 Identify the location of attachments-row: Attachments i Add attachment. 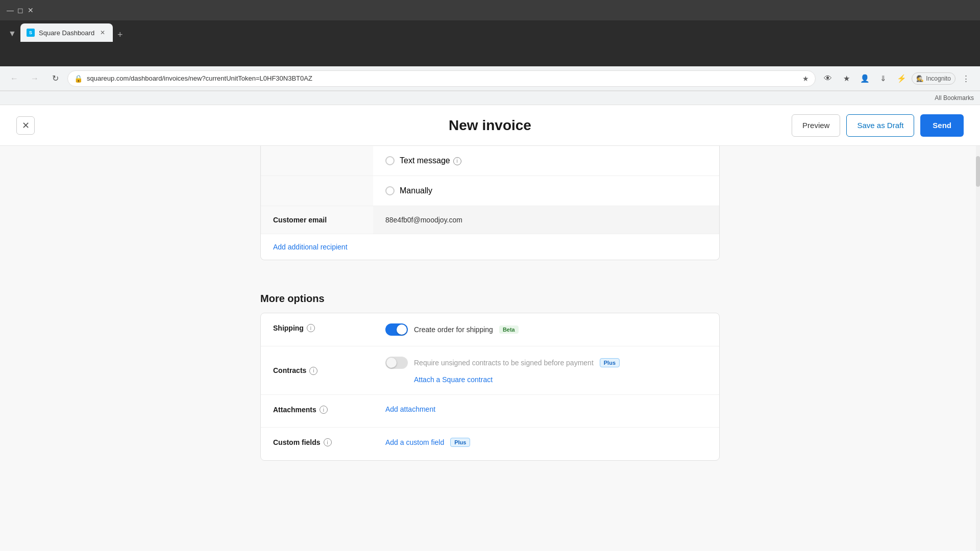
(490, 411).